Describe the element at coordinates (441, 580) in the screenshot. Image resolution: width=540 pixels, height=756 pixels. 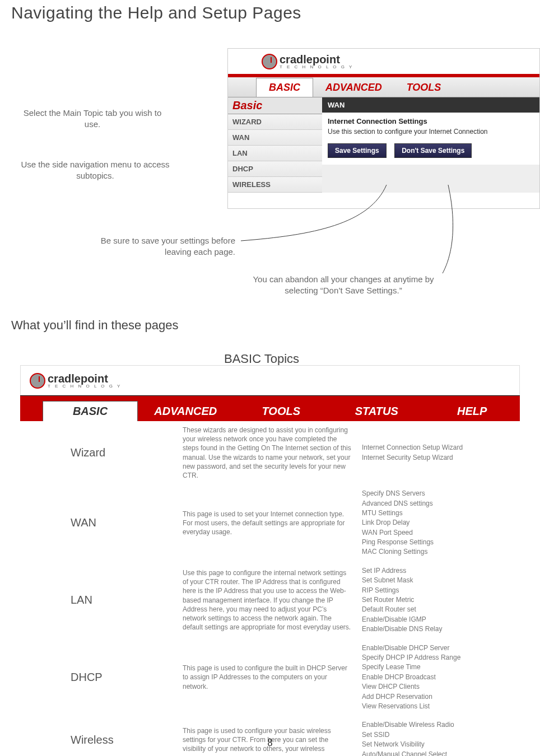
I see `topic-detail-item: Set Subnet Mask` at that location.